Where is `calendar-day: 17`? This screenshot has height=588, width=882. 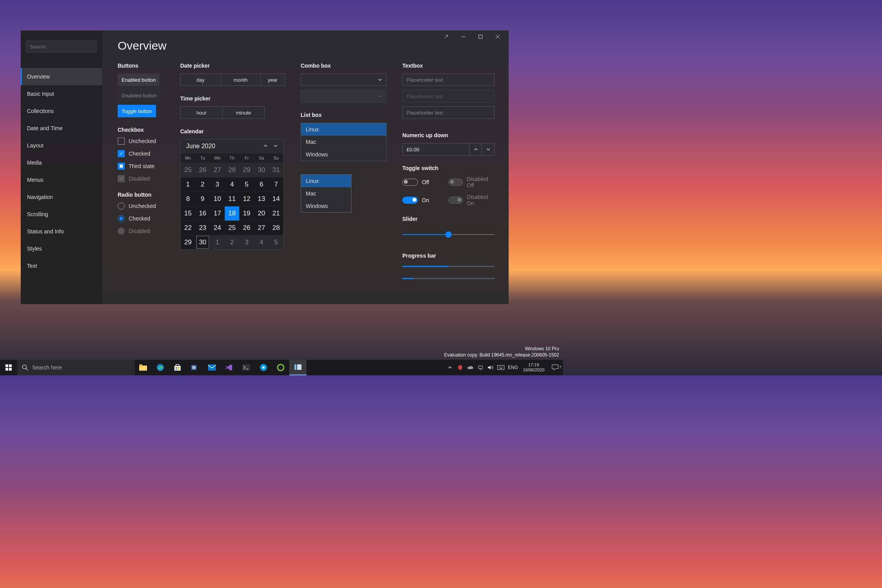 calendar-day: 17 is located at coordinates (217, 213).